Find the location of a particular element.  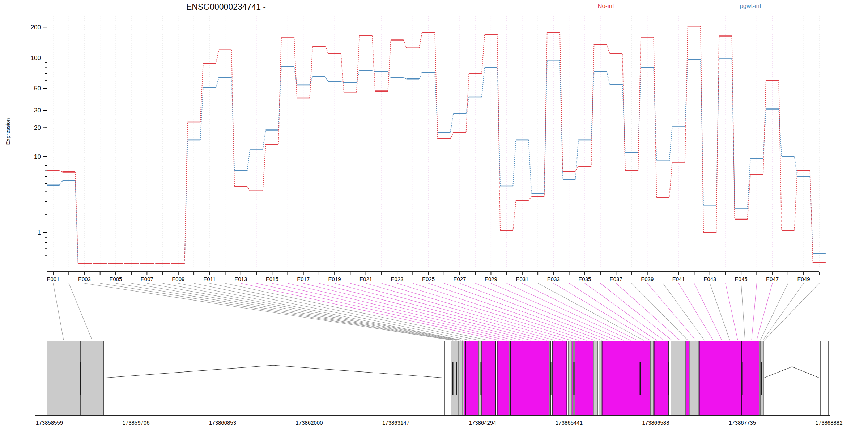

exon-bin-label: E011 is located at coordinates (209, 279).